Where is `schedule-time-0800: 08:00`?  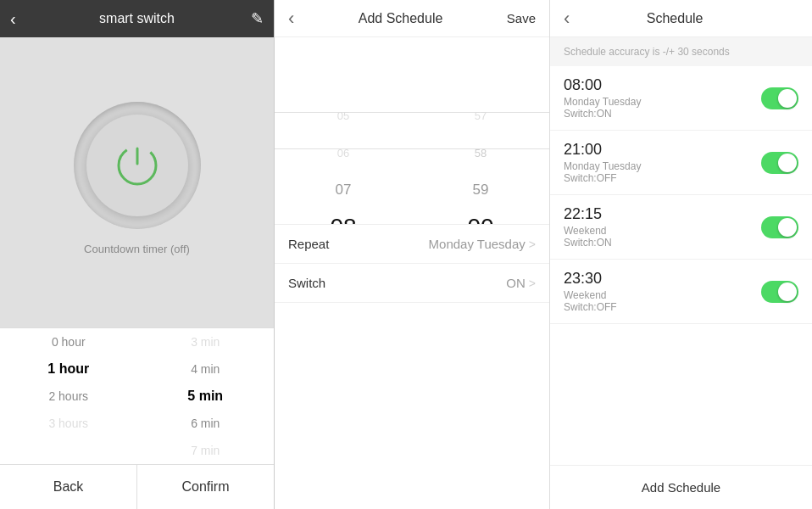
schedule-time-0800: 08:00 is located at coordinates (663, 85).